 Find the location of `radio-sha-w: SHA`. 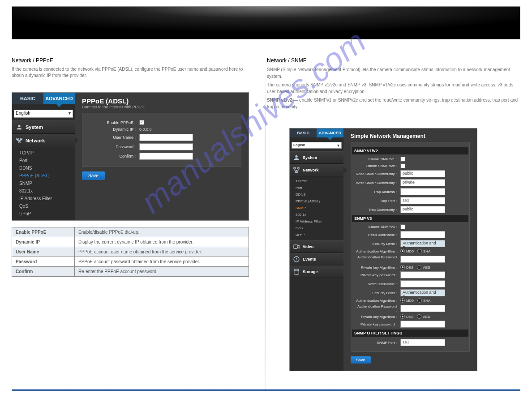

radio-sha-w: SHA is located at coordinates (424, 300).